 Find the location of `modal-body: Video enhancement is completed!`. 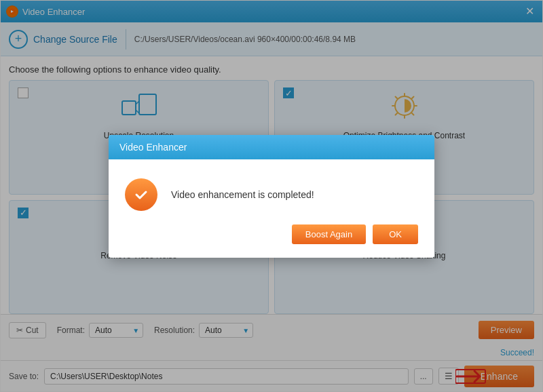

modal-body: Video enhancement is completed! is located at coordinates (272, 192).